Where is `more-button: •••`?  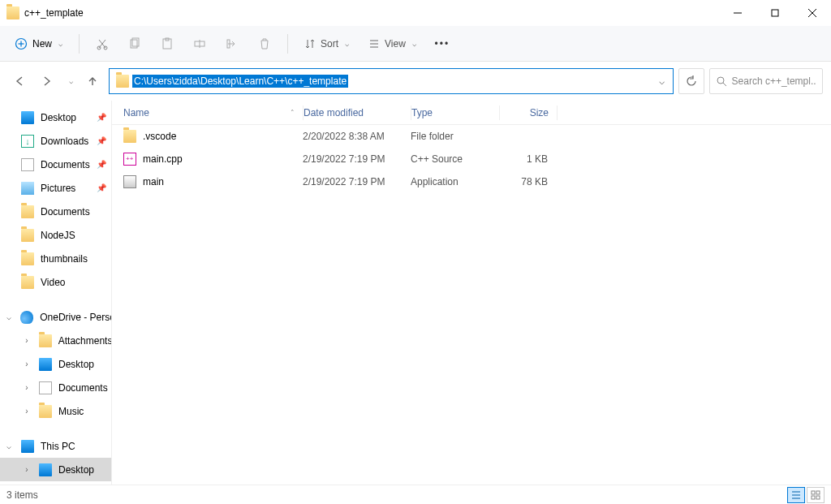 more-button: ••• is located at coordinates (442, 44).